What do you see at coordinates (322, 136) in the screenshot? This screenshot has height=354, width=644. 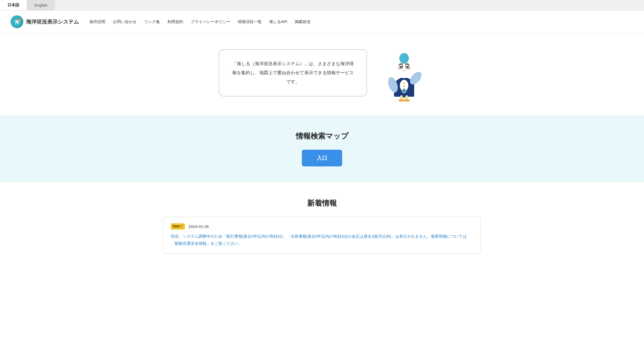 I see `search-map-title: 情報検索マップ` at bounding box center [322, 136].